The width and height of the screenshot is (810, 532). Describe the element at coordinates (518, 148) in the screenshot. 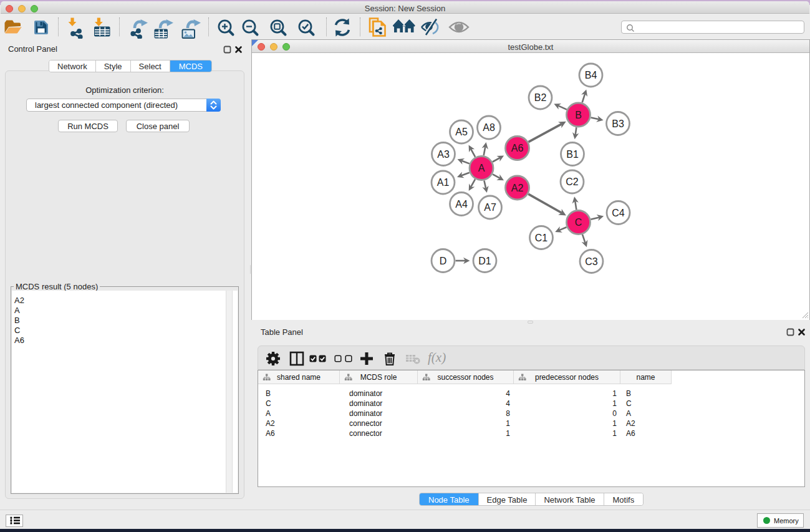

I see `svg-text: A6` at that location.